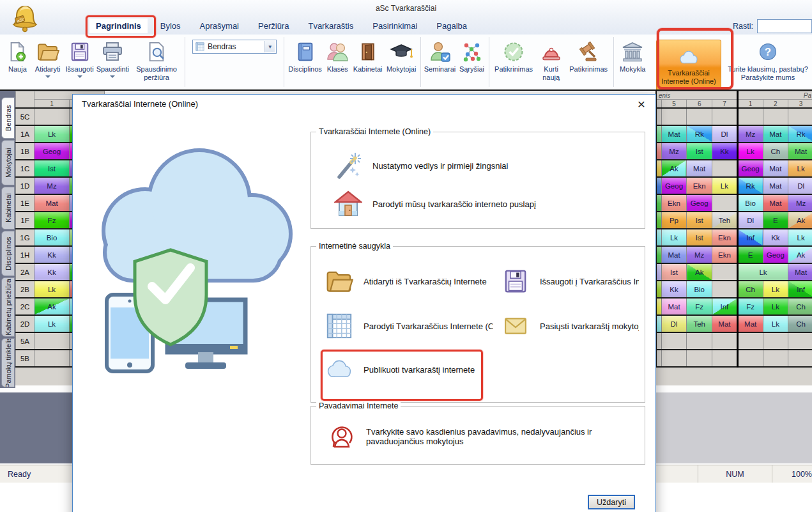  I want to click on save-dropdown-caret-icon, so click(80, 77).